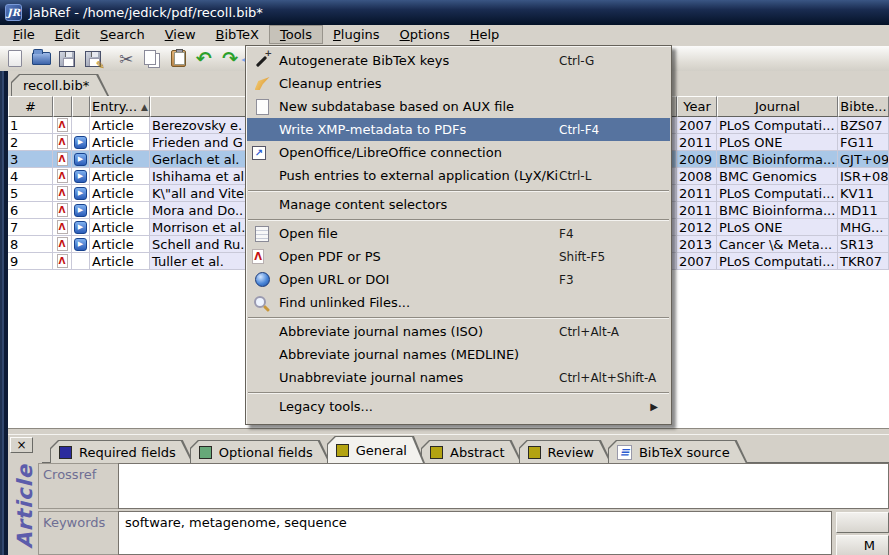 The height and width of the screenshot is (555, 889). I want to click on menubar-item-tools: Tools, so click(296, 34).